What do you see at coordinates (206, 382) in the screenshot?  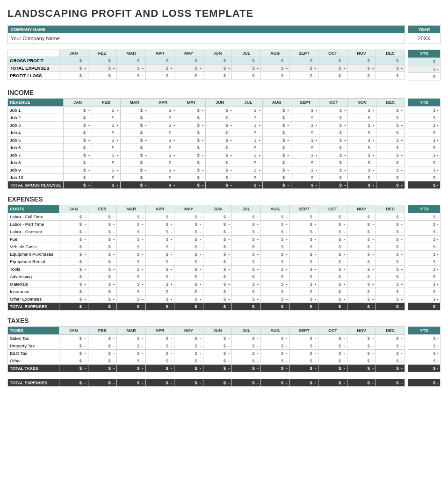 I see `final-total-main: TOTAL EXPENSES $ -$ -$ -$ -$ -$ -$ -$ -$…` at bounding box center [206, 382].